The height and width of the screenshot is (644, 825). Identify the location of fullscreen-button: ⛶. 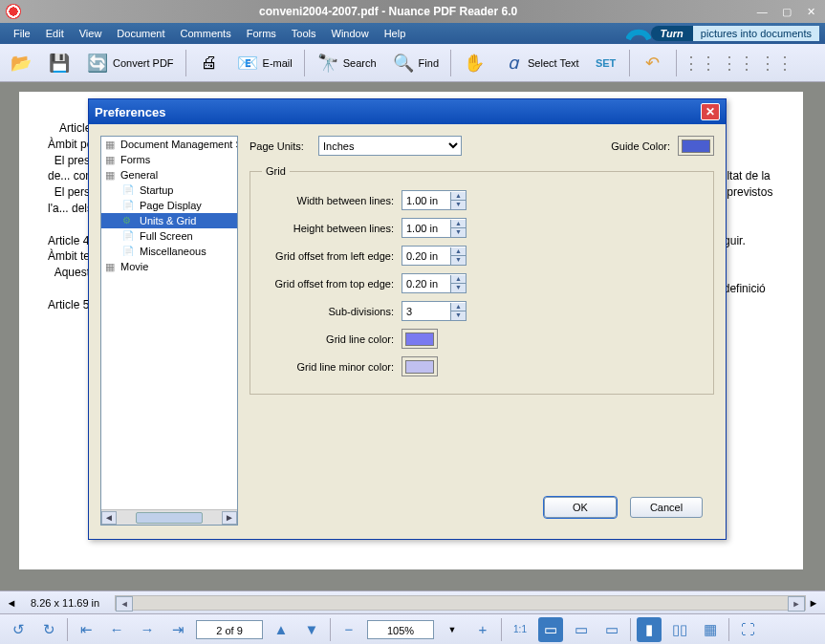
(748, 630).